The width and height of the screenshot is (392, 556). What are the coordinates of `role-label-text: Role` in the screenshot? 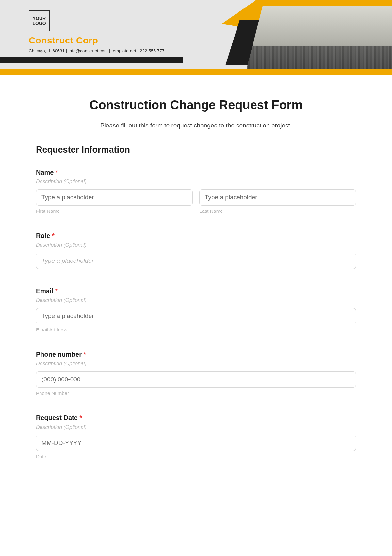 It's located at (43, 236).